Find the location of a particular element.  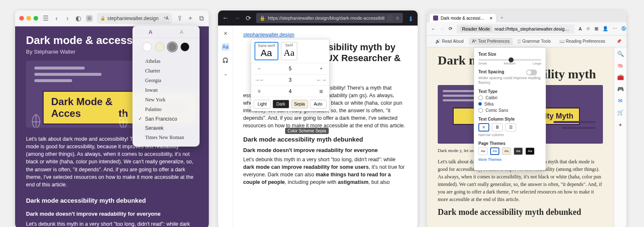

text-preferences-button: AᴬText Preferences is located at coordinates (491, 41).